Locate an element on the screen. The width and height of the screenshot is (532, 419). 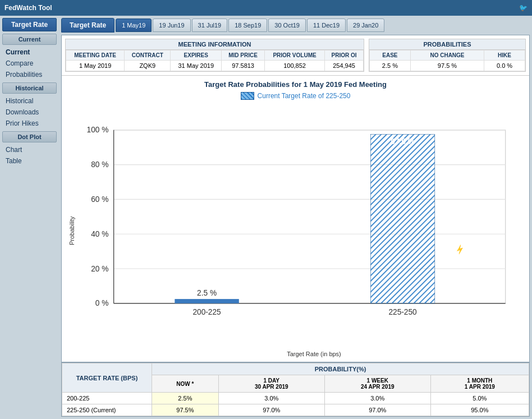
probabilities-table: EASE NO CHANGE HIKE 2.5 % 97.5 % 0.0 % is located at coordinates (447, 61).